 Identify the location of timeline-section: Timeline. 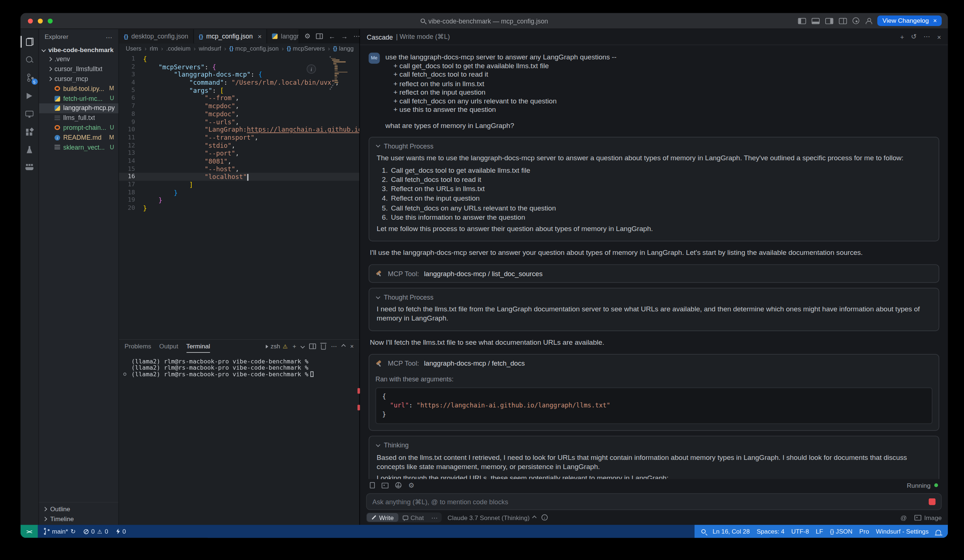
(79, 519).